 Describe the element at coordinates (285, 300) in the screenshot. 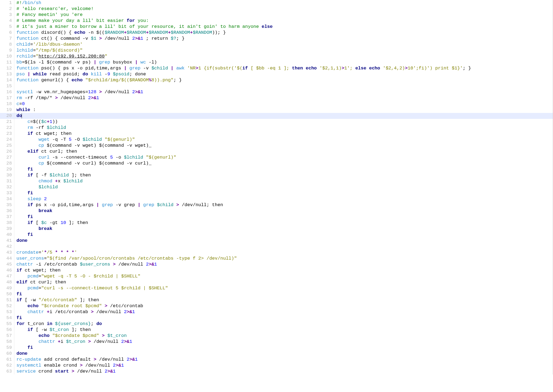

I see `code-line: if [ -w "/etc/crontab" ]; then` at that location.